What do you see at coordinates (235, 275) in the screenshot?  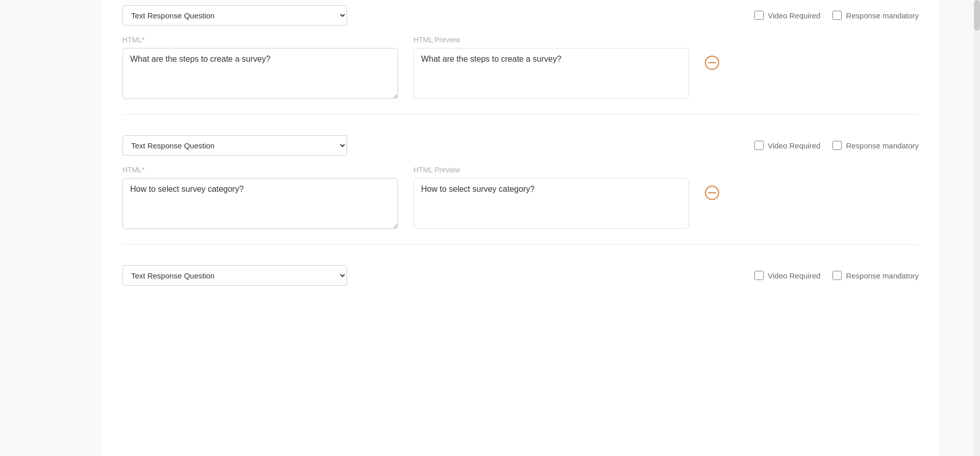 I see `question-type-select-3: Text Response Question Multiple Choice Q…` at bounding box center [235, 275].